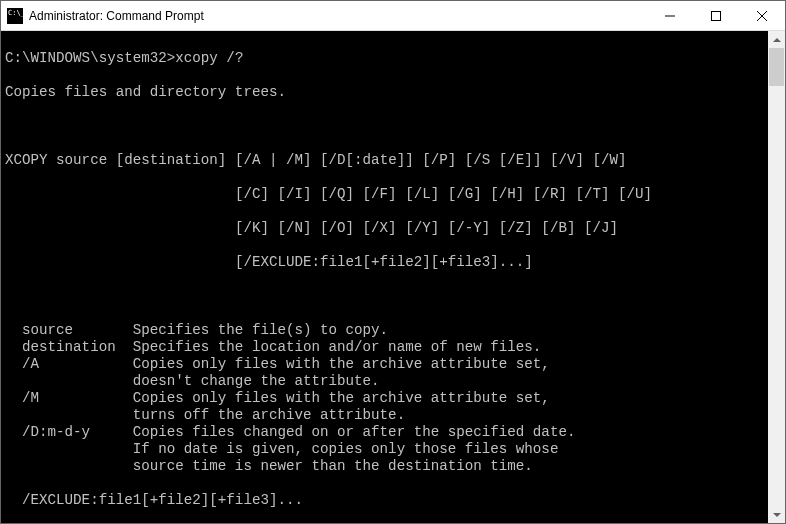 The width and height of the screenshot is (786, 524). Describe the element at coordinates (78, 347) in the screenshot. I see `option-key: destination` at that location.